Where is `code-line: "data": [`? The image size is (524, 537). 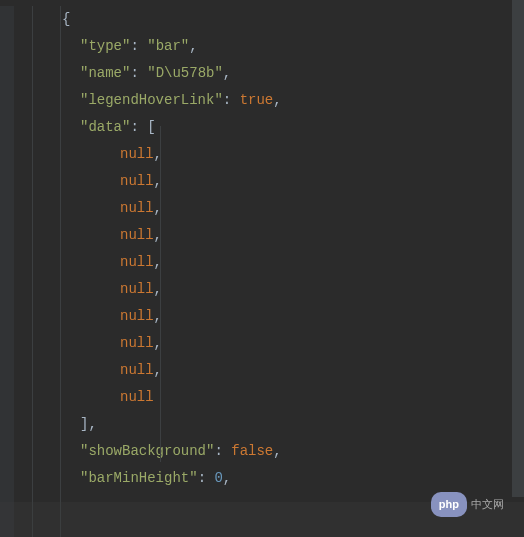
code-line: "data": [ is located at coordinates (181, 128).